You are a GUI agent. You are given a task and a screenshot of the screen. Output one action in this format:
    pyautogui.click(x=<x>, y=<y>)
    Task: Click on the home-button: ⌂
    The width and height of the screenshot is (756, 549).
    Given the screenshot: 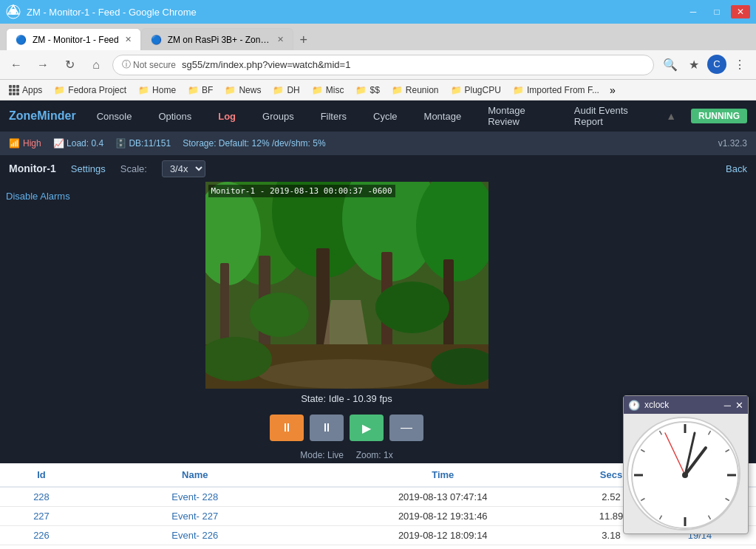 What is the action you would take?
    pyautogui.click(x=96, y=65)
    